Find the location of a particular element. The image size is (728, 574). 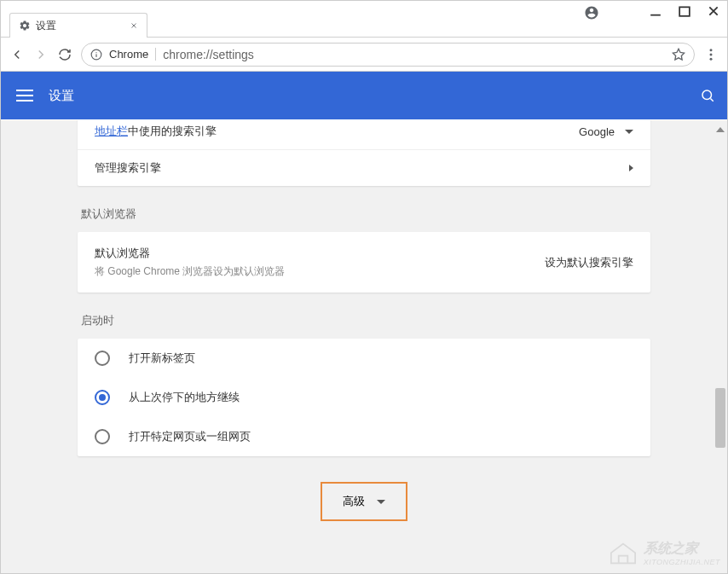

gear-icon is located at coordinates (25, 26).